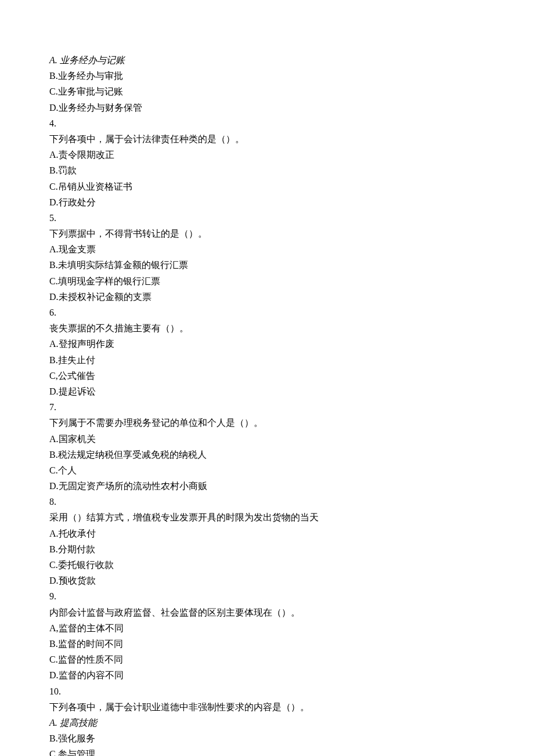 This screenshot has width=534, height=756. Describe the element at coordinates (267, 265) in the screenshot. I see `q5-option-b: B.未填明实际结算金额的银行汇票` at that location.